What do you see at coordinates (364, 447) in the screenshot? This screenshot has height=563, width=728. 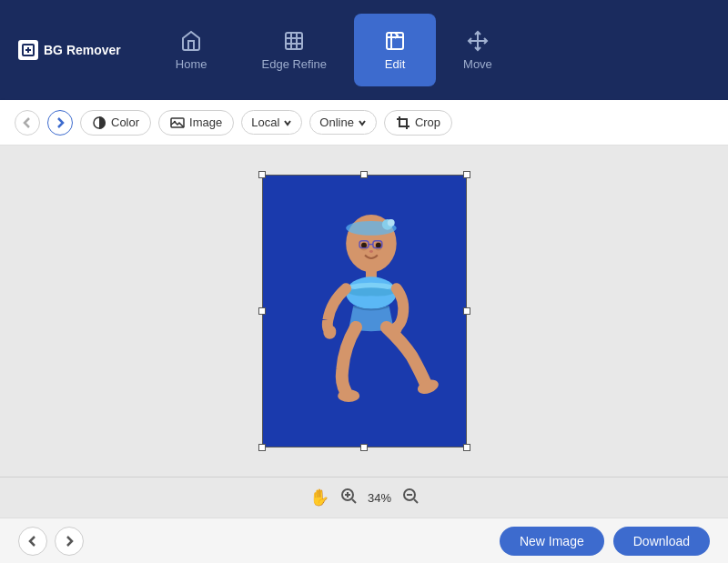 I see `crop-handle-bm` at bounding box center [364, 447].